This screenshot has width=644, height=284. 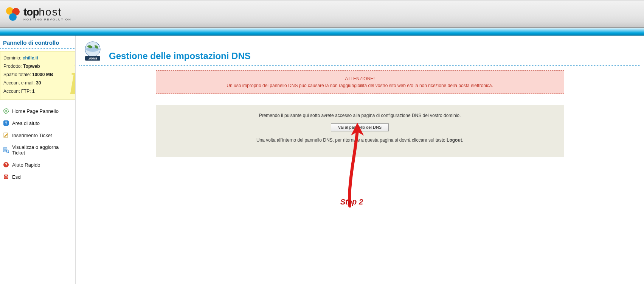 What do you see at coordinates (38, 66) in the screenshot?
I see `info-product: Prodotto: Topweb` at bounding box center [38, 66].